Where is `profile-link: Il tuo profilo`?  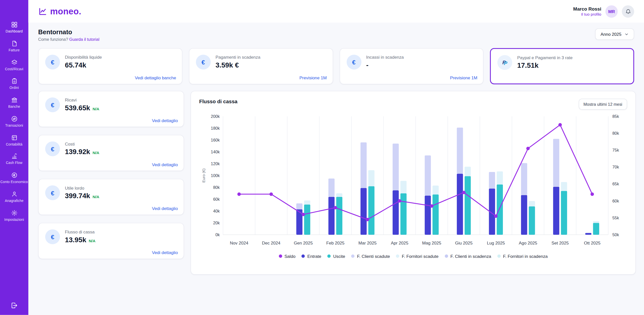
profile-link: Il tuo profilo is located at coordinates (591, 14).